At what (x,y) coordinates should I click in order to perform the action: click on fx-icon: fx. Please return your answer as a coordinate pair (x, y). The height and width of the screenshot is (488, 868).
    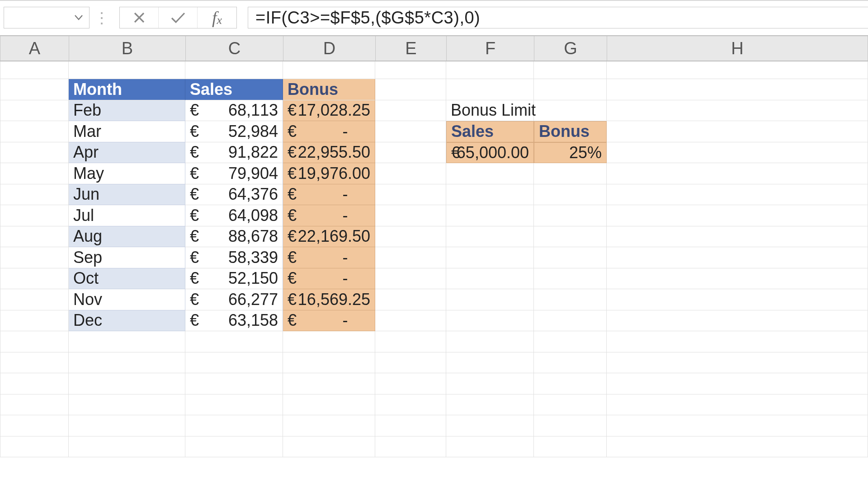
    Looking at the image, I should click on (217, 18).